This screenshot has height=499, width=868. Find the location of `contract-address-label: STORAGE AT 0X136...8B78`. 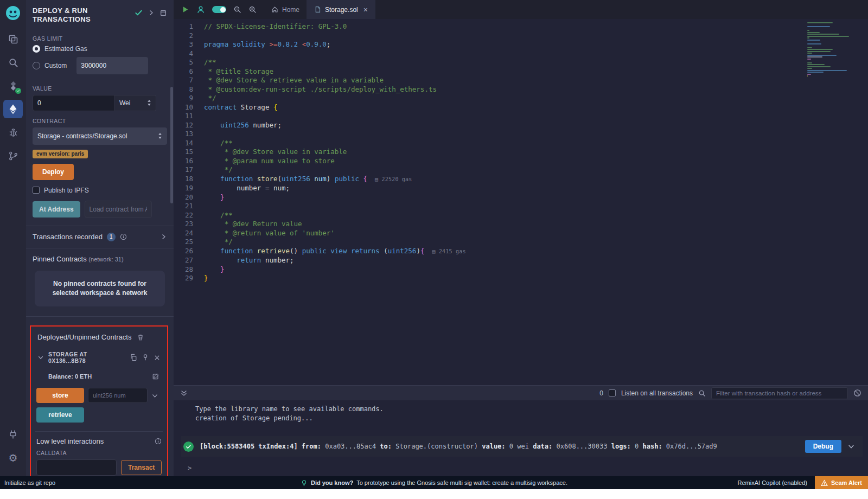

contract-address-label: STORAGE AT 0X136...8B78 is located at coordinates (87, 357).